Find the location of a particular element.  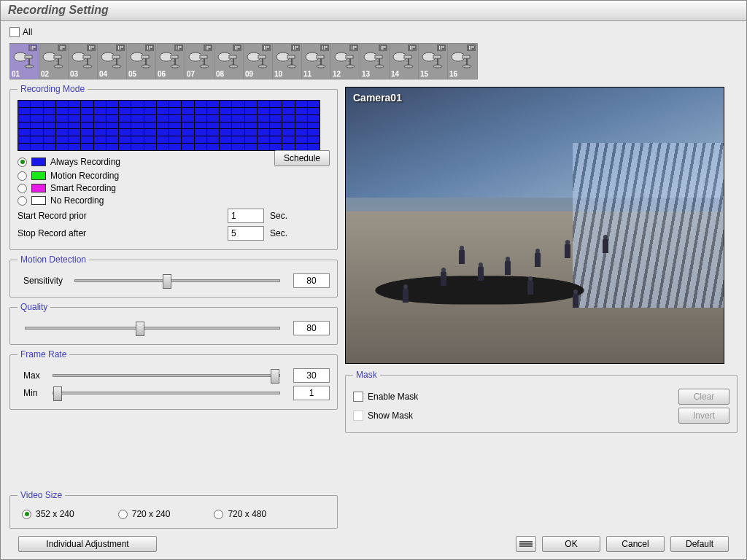

clear-button: Clear is located at coordinates (704, 397).